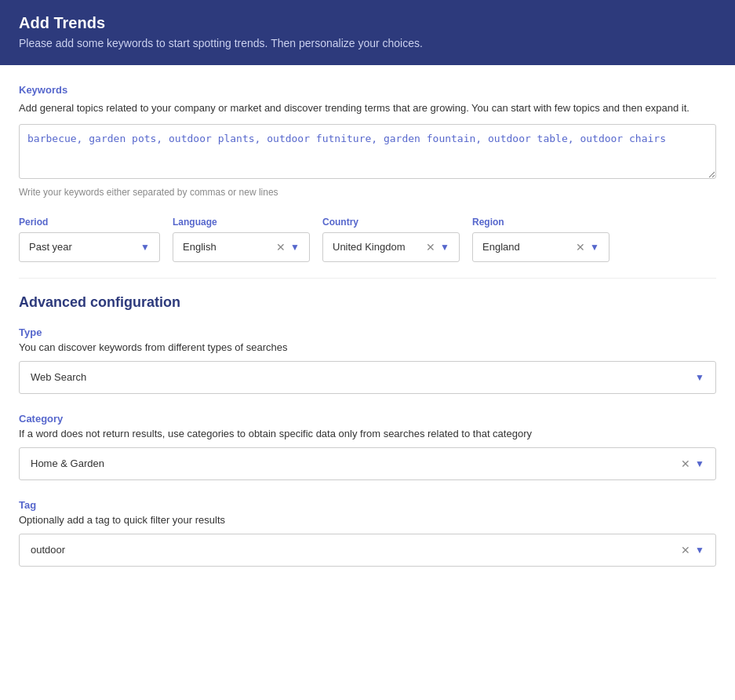 The image size is (735, 700). I want to click on tag-value: outdoor, so click(48, 549).